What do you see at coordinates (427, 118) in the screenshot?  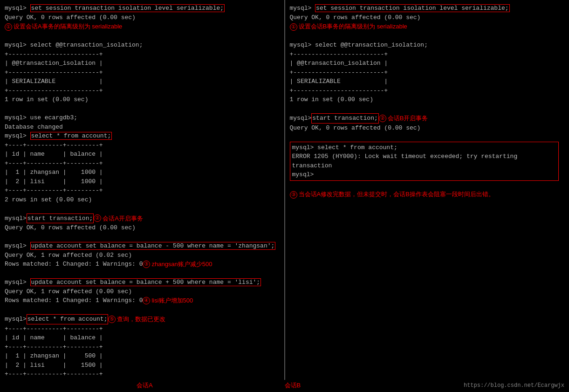 I see `terminal-line: mysql> start transaction; ②会话B开启事务` at bounding box center [427, 118].